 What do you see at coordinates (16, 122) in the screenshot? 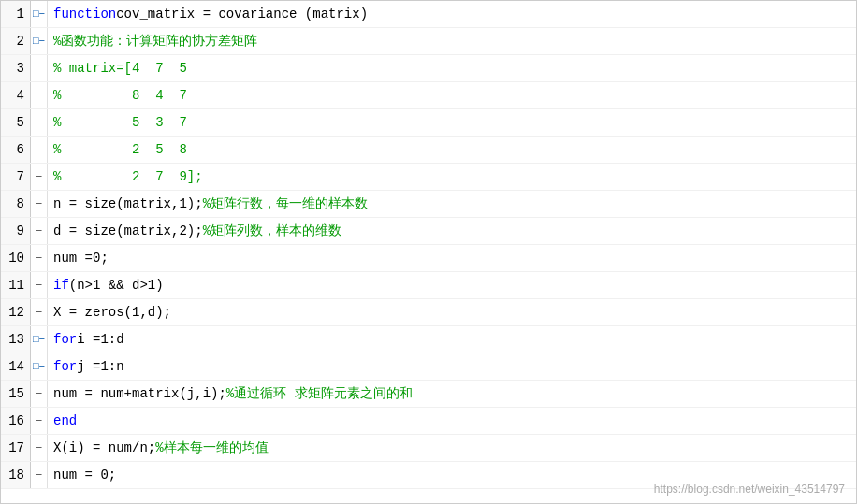
I see `line-number: 5` at bounding box center [16, 122].